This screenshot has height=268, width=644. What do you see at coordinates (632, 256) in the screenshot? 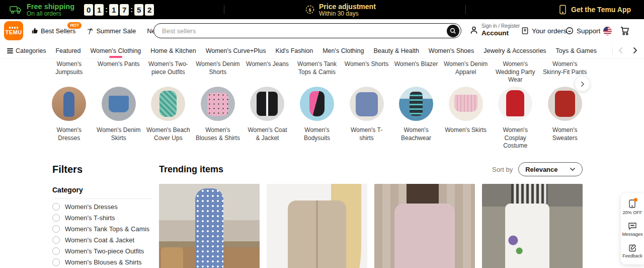
I see `feedback-label: Feedback` at bounding box center [632, 256].